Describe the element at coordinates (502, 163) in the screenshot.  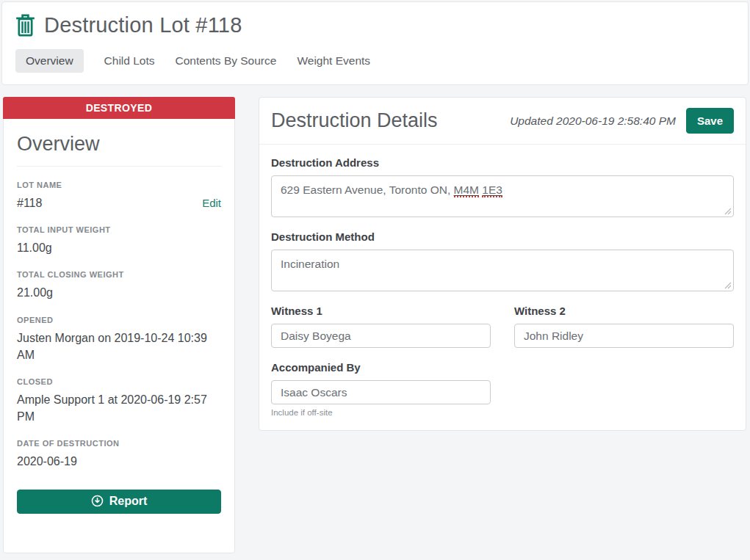
I see `destruction-address-label: Destruction Address` at that location.